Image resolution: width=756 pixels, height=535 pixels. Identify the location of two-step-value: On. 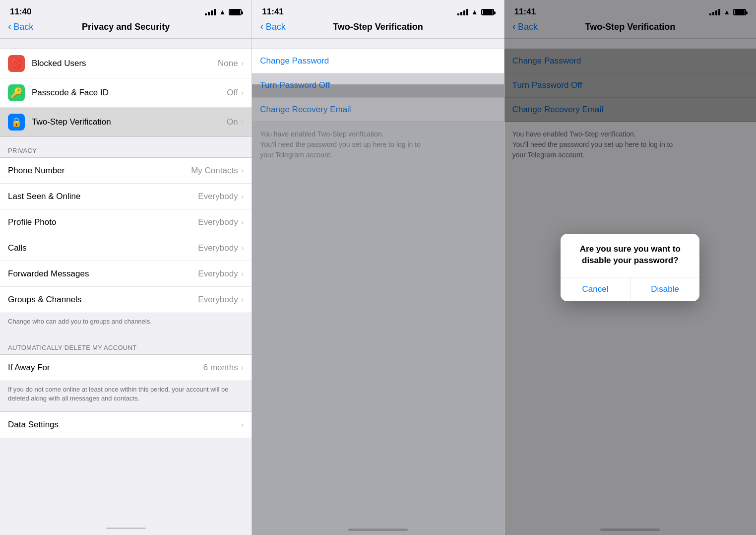
(232, 122).